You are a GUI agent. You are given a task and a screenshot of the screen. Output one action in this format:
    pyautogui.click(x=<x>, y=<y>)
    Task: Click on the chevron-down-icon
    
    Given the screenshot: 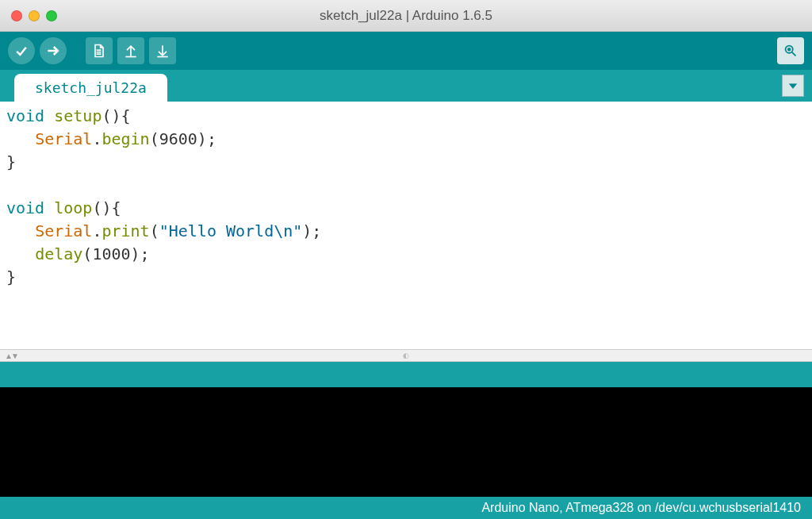 What is the action you would take?
    pyautogui.click(x=793, y=86)
    